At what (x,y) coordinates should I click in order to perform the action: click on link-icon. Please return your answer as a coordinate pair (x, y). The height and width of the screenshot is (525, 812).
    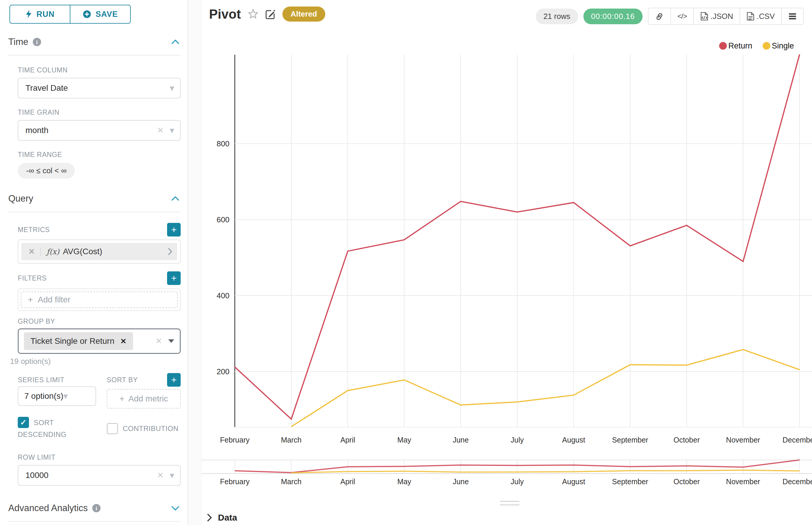
    Looking at the image, I should click on (660, 16).